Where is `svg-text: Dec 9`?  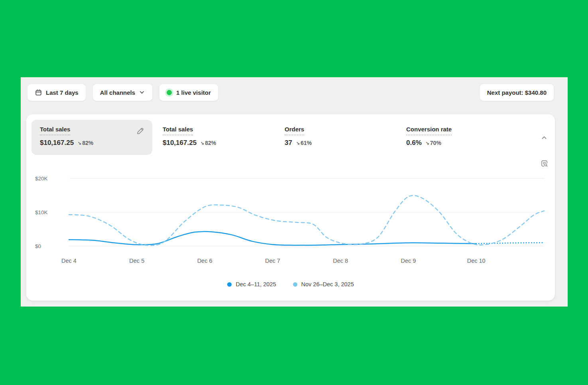
svg-text: Dec 9 is located at coordinates (408, 261).